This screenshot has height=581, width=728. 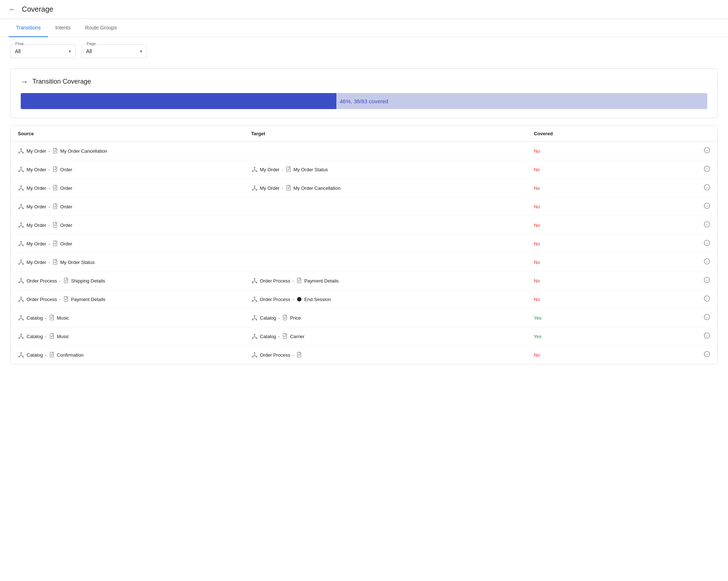 What do you see at coordinates (114, 51) in the screenshot?
I see `page-filter: Page All ▾` at bounding box center [114, 51].